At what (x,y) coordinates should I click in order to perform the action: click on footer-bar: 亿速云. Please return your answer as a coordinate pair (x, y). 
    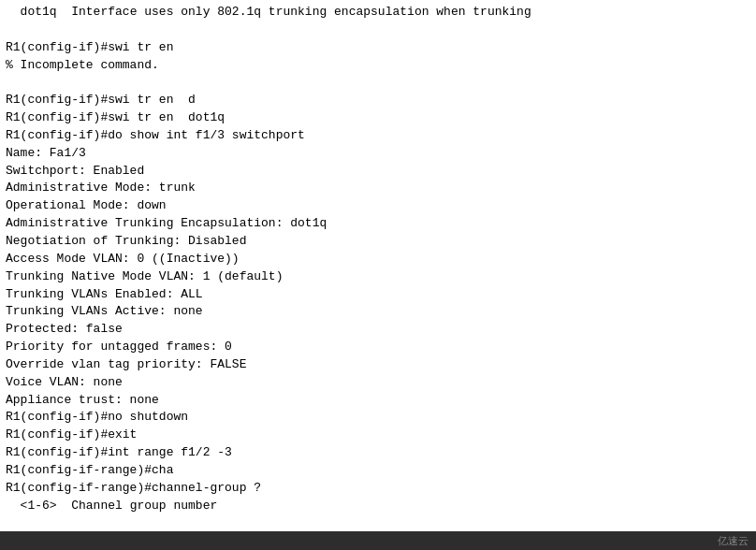
    Looking at the image, I should click on (378, 541).